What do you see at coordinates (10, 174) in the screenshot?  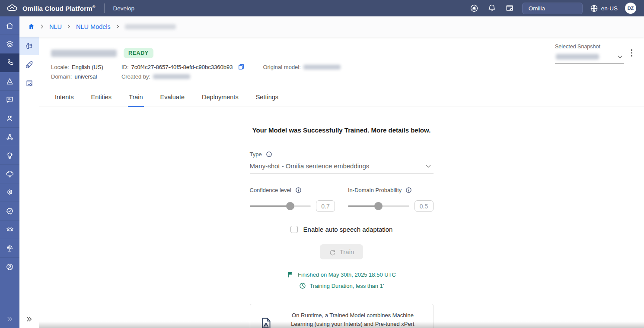 I see `cloud-speech-icon` at bounding box center [10, 174].